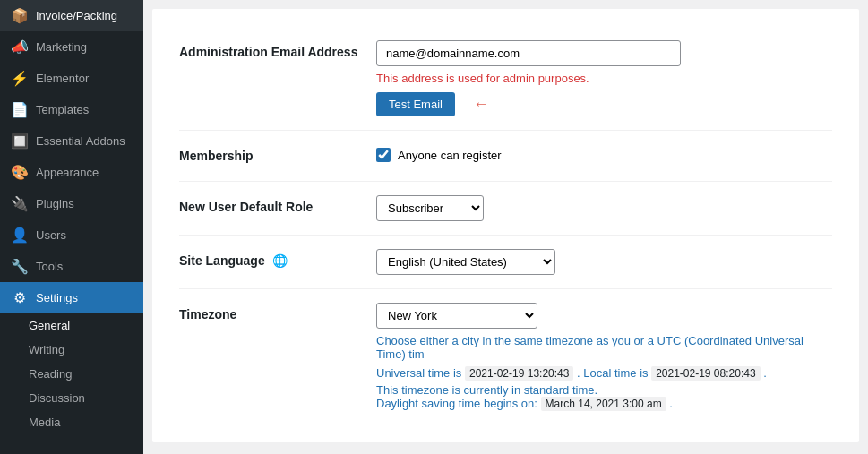 The image size is (868, 454). I want to click on settings-submenu: General Writing Reading Discussion Media, so click(72, 374).